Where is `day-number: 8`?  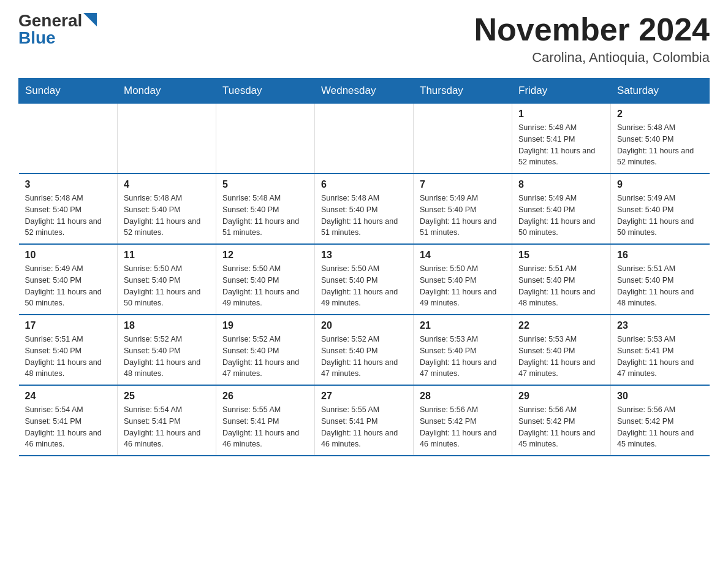 day-number: 8 is located at coordinates (561, 185).